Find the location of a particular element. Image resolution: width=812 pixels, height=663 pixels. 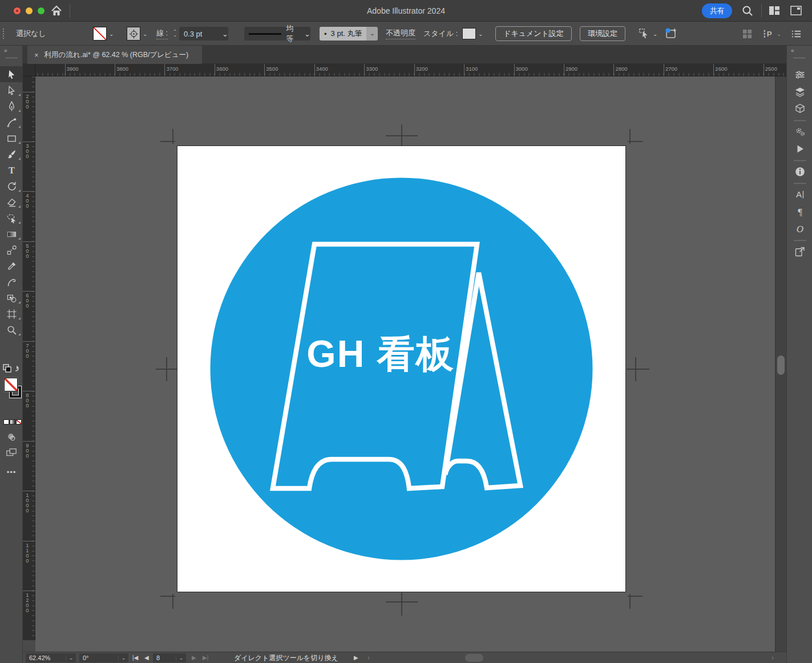

stroke-stepper: ⌃⌄ is located at coordinates (175, 34).